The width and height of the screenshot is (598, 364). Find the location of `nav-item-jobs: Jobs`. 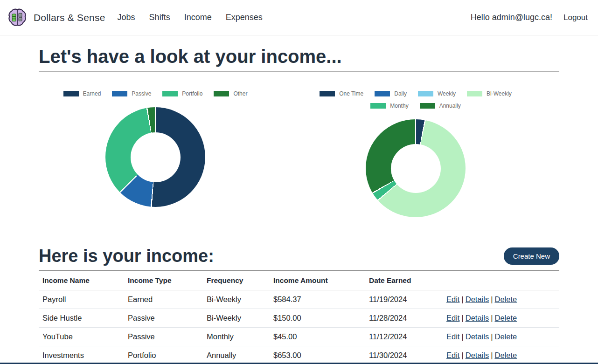

nav-item-jobs: Jobs is located at coordinates (126, 18).